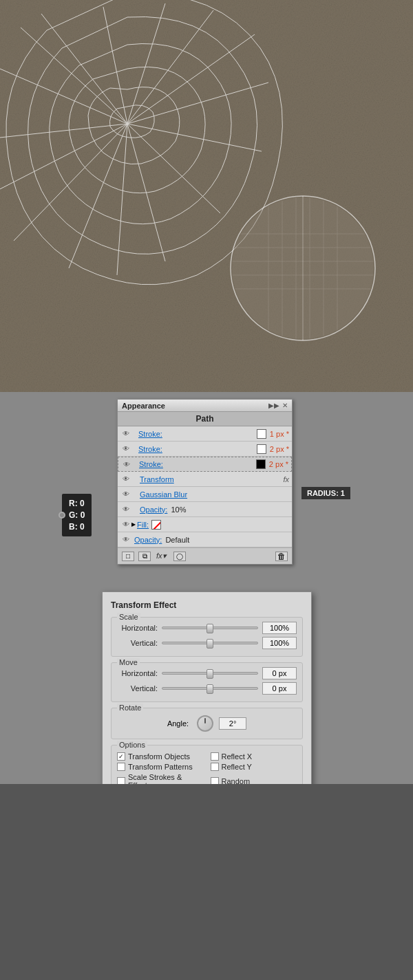  I want to click on transform-row: 👁 Transform fx, so click(205, 479).